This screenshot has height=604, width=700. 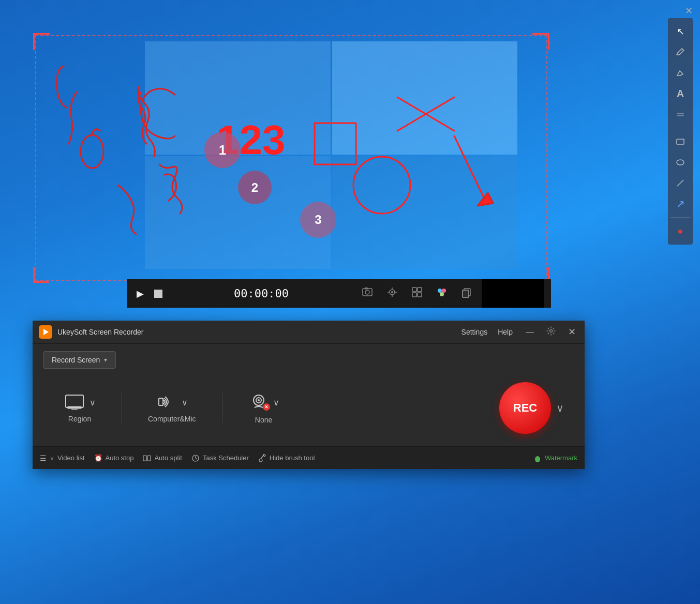 I want to click on close-button: ✕, so click(x=572, y=332).